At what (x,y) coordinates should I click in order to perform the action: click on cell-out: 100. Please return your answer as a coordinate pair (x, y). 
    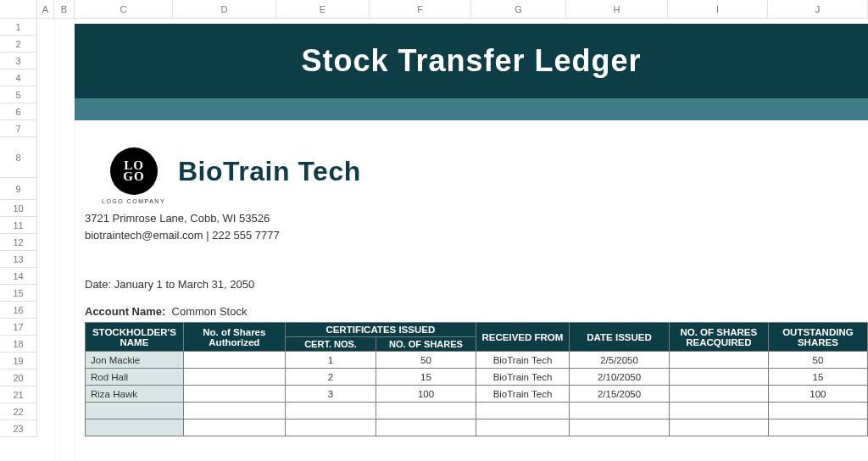
    Looking at the image, I should click on (817, 394).